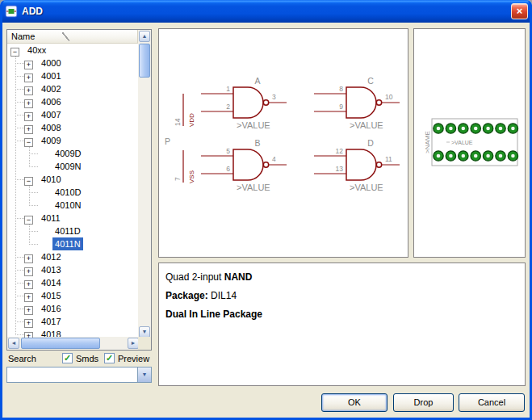 This screenshot has width=532, height=420. Describe the element at coordinates (145, 343) in the screenshot. I see `scrollbar-corner` at that location.